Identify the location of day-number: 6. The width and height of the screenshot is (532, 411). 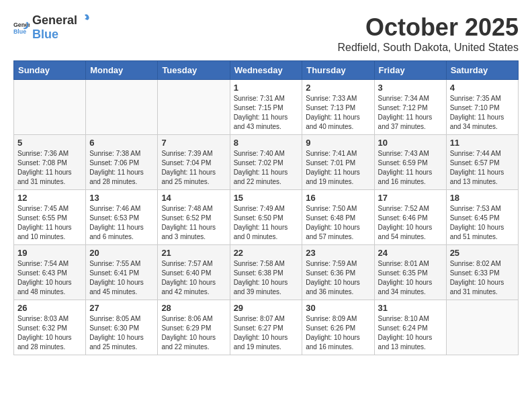
(122, 142).